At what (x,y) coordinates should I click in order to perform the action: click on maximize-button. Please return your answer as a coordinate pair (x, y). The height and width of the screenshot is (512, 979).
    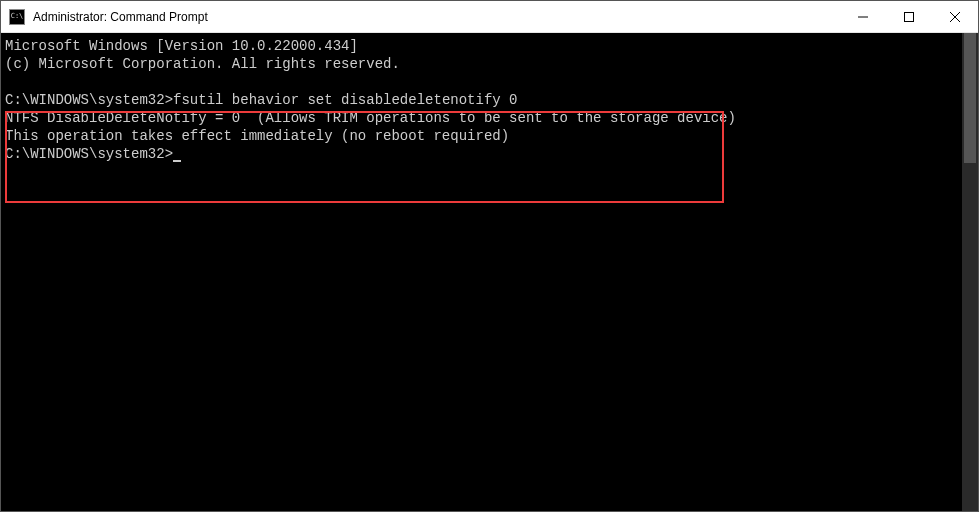
    Looking at the image, I should click on (909, 16).